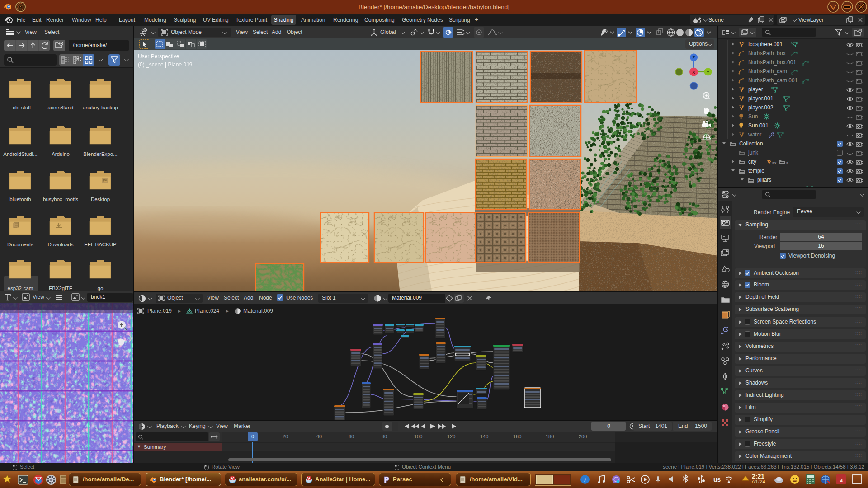 This screenshot has width=868, height=488. I want to click on svg-text: User Perspective, so click(159, 56).